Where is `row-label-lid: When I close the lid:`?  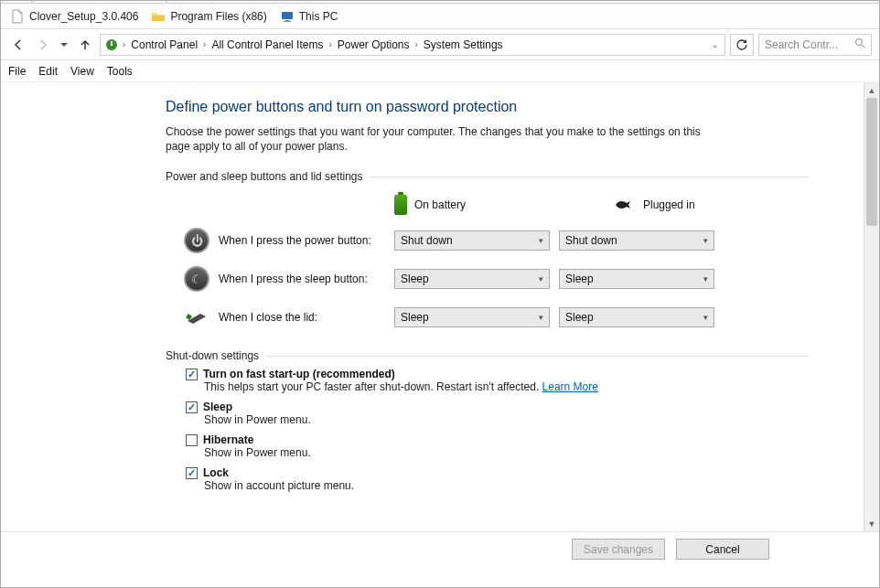 row-label-lid: When I close the lid: is located at coordinates (268, 317).